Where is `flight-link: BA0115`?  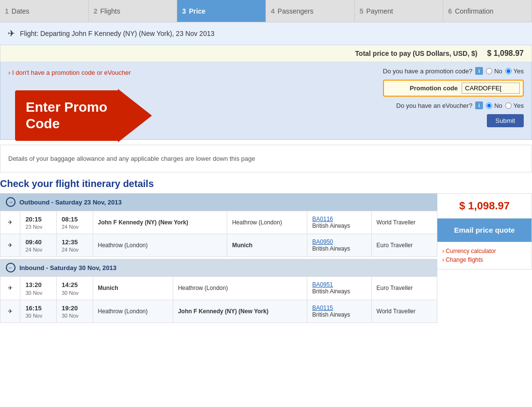 flight-link: BA0115 is located at coordinates (322, 308).